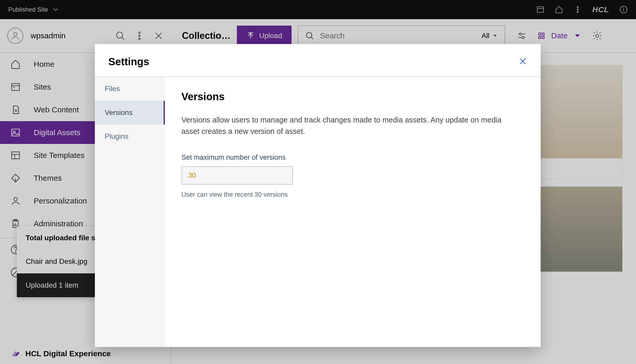  What do you see at coordinates (523, 62) in the screenshot?
I see `close-button` at bounding box center [523, 62].